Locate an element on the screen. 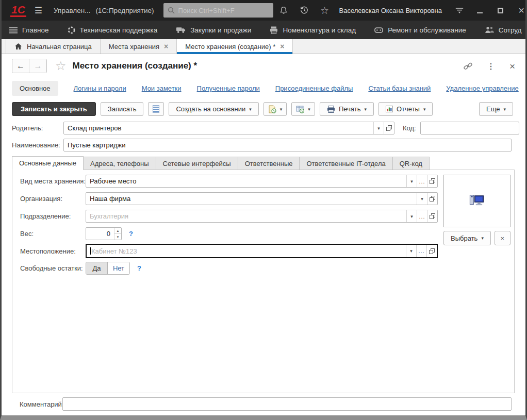 The image size is (527, 420). close-form-icon: × is located at coordinates (513, 66).